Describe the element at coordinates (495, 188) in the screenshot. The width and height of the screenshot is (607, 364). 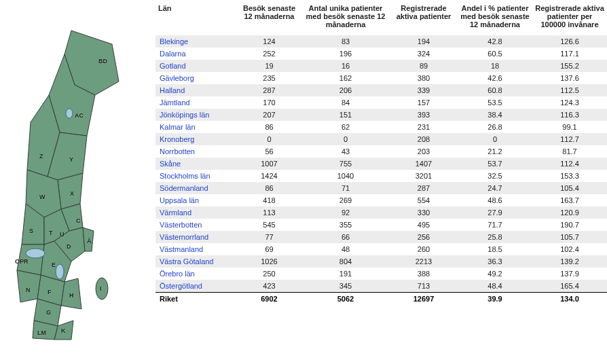
I see `cell-v4: 24.7` at that location.